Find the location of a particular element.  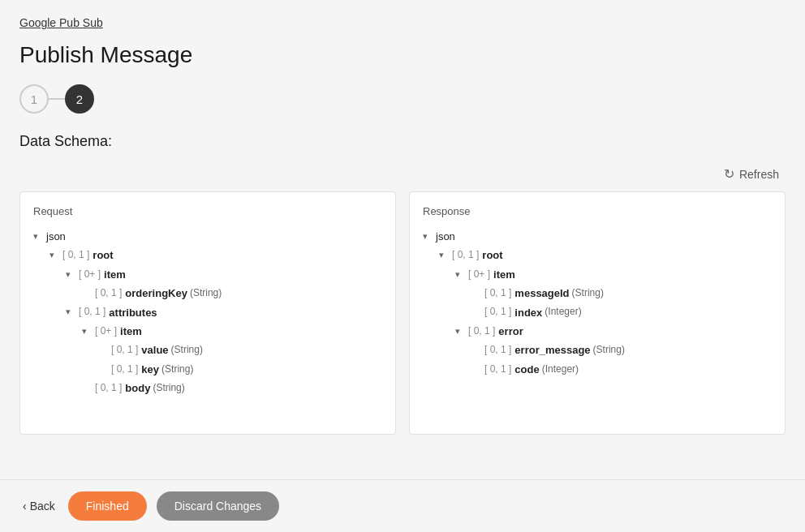

node-name-label: key is located at coordinates (150, 370).